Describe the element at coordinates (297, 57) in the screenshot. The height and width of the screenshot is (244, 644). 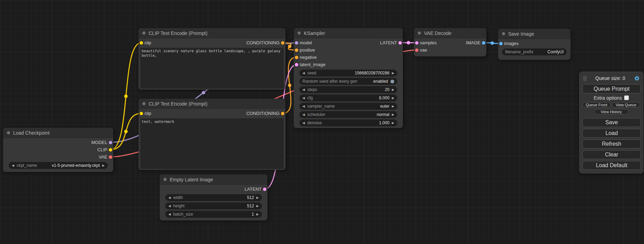
I see `input-port-negative` at that location.